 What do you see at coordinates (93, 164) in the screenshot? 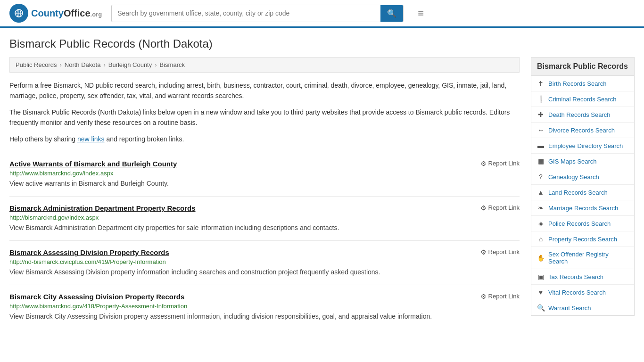
I see `result-title-0: Active Warrants of Bismarck and Burleigh…` at bounding box center [93, 164].